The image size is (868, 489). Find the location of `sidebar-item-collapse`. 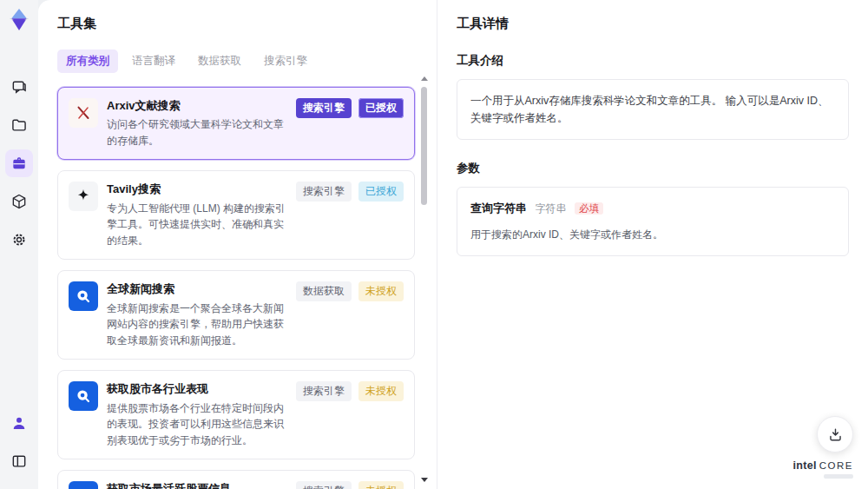

sidebar-item-collapse is located at coordinates (19, 461).